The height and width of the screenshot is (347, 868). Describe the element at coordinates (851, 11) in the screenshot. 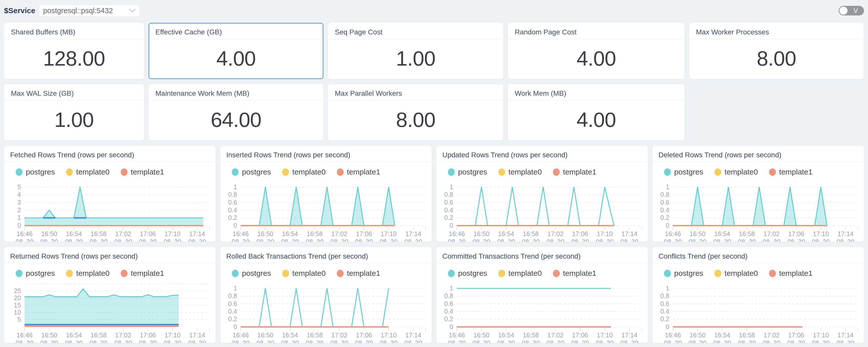

I see `view-toggle: V` at that location.